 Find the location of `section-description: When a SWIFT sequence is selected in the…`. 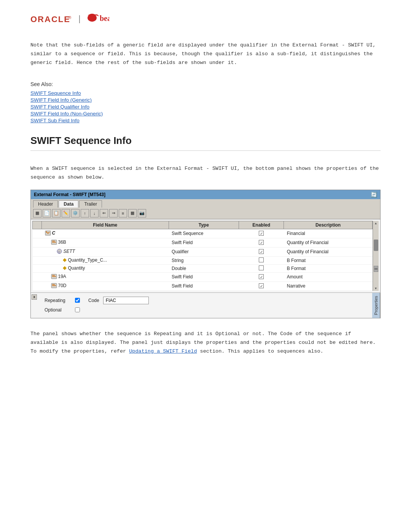

section-description: When a SWIFT sequence is selected in the… is located at coordinates (206, 173).